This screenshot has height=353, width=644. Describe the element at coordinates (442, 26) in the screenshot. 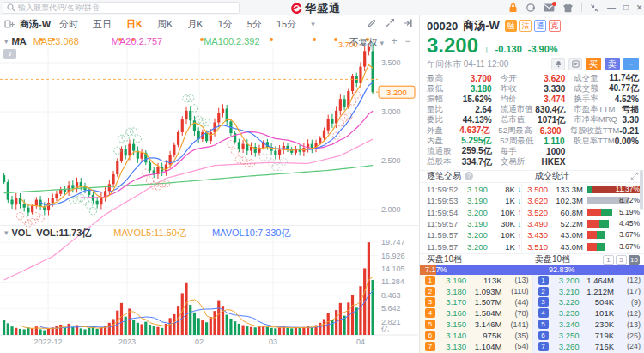

I see `stock-code: 00020` at that location.